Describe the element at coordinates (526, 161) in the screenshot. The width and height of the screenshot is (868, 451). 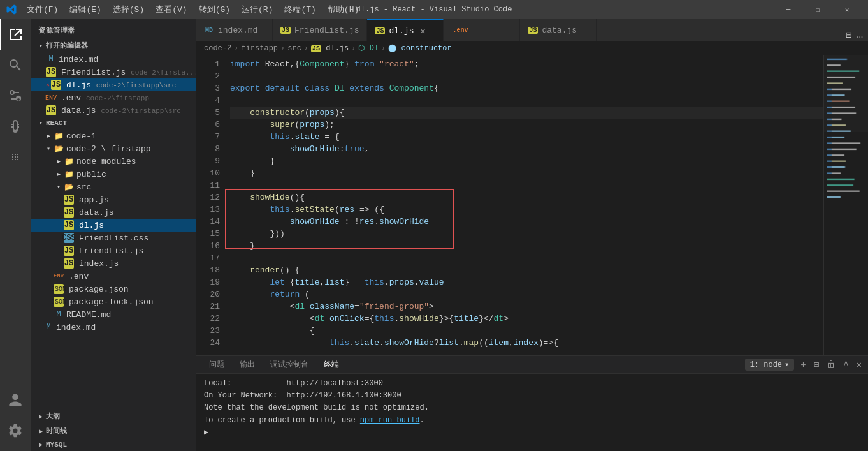
I see `code-line-9: }` at that location.